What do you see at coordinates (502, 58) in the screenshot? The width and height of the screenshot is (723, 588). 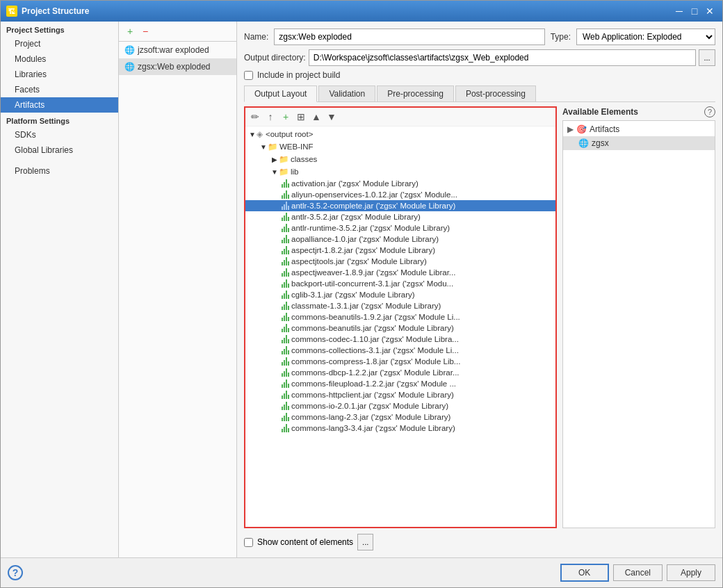 I see `output-dir-input` at bounding box center [502, 58].